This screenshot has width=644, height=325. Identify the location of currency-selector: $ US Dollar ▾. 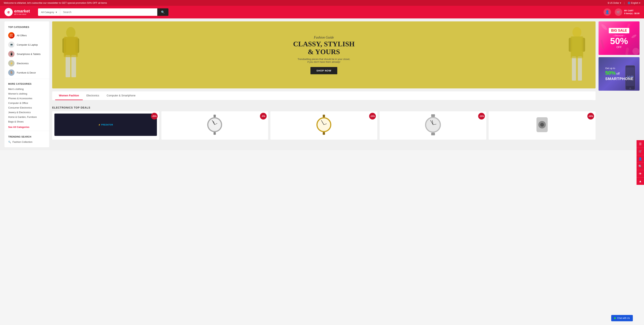
(614, 3).